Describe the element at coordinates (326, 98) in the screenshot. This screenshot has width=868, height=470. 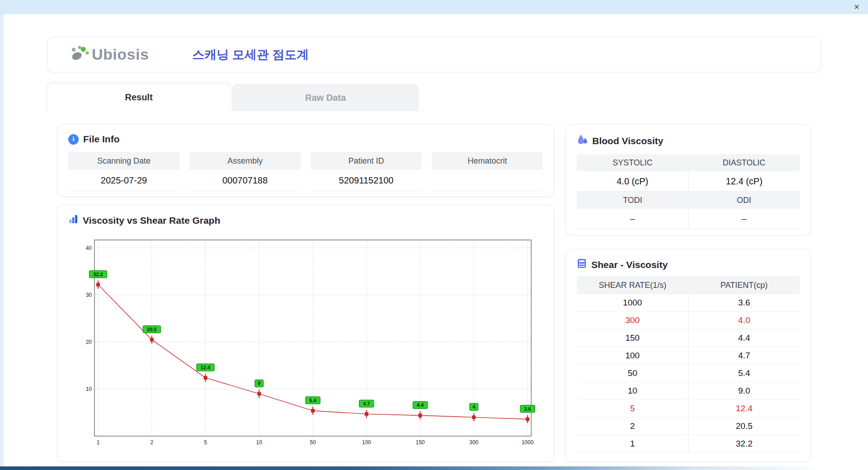
I see `tab-raw-data: Raw Data` at that location.